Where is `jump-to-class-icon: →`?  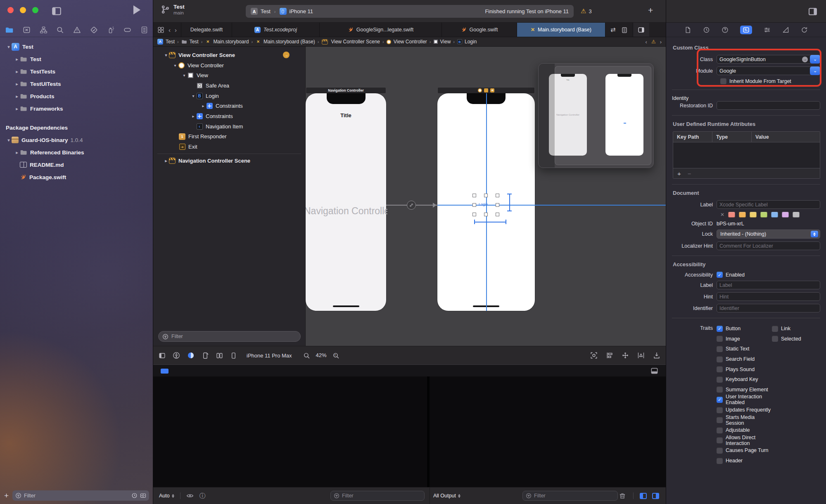
jump-to-class-icon: → is located at coordinates (805, 59).